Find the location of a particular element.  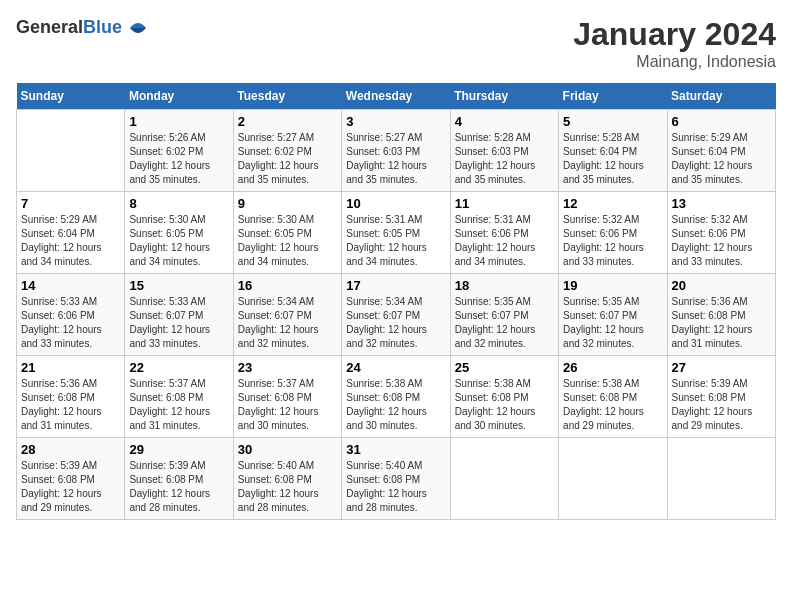

calendar-week-row: 21Sunrise: 5:36 AMSunset: 6:08 PMDayligh… is located at coordinates (396, 397).